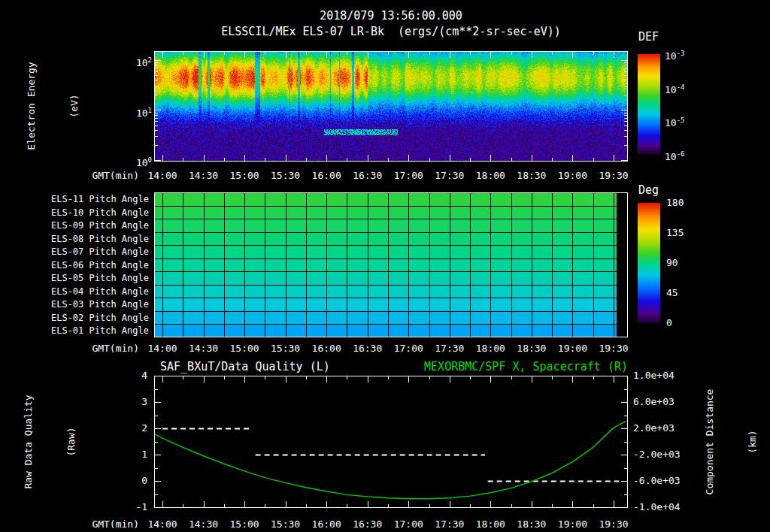 The width and height of the screenshot is (770, 532). Describe the element at coordinates (245, 367) in the screenshot. I see `quality-series-title: SAF_BXuT/Data Quality (L)` at that location.